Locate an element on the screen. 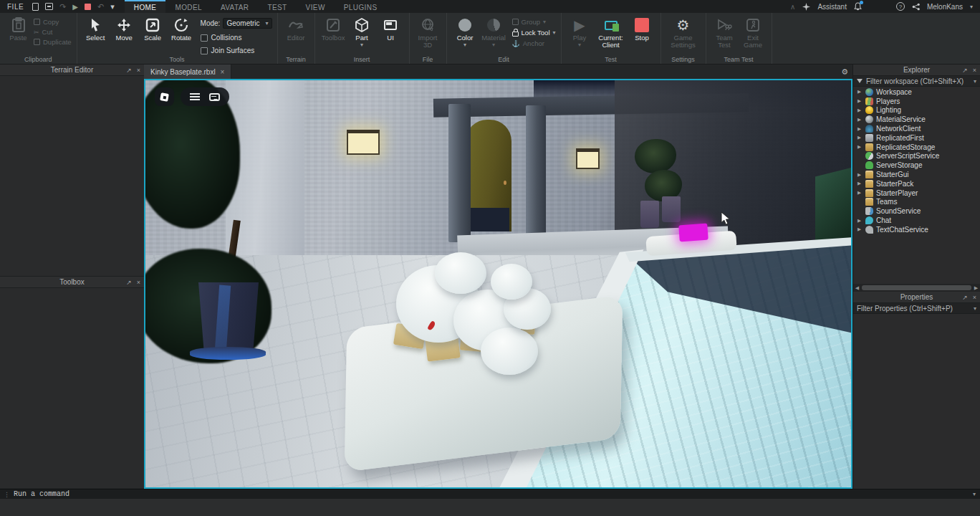  command-bar: ⋮ Run a command ▾ is located at coordinates (490, 494).